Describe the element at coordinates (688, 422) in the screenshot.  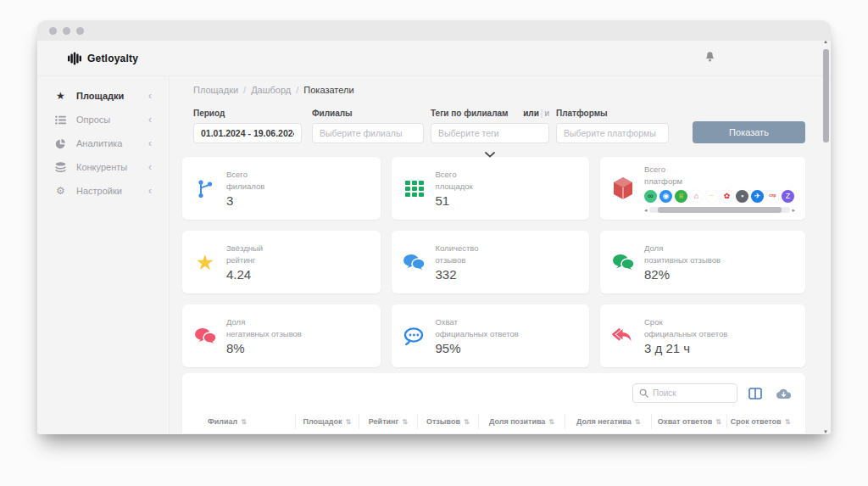
I see `column-header-response-coverage: Охват ответов⇅` at that location.